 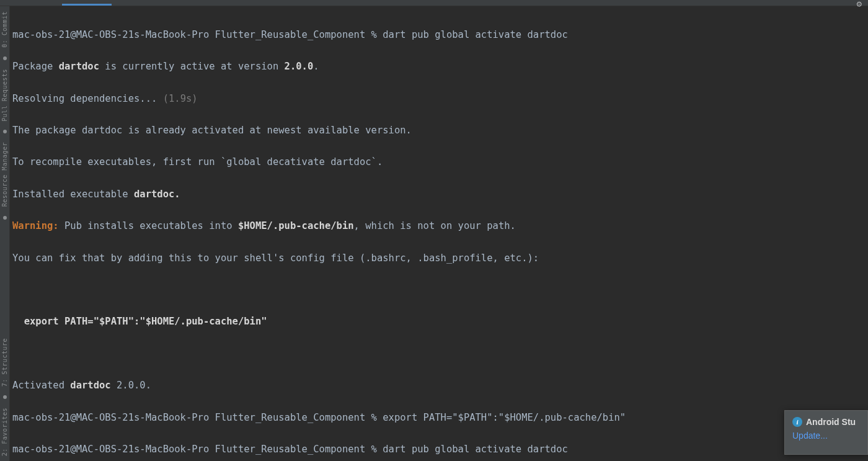 What do you see at coordinates (5, 233) in the screenshot?
I see `left-tool-strip: 0: Commit Pull Requests Resource Manager…` at bounding box center [5, 233].